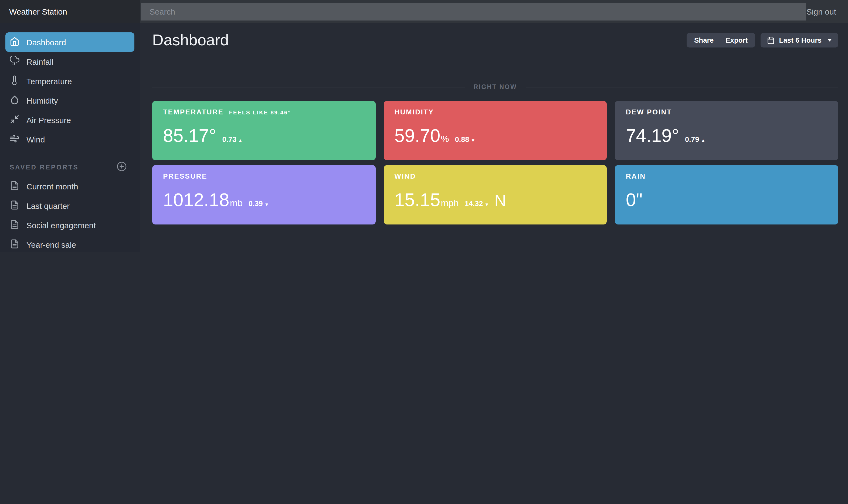 Image resolution: width=848 pixels, height=504 pixels. What do you see at coordinates (726, 195) in the screenshot?
I see `stat-card-rain: RAIN 0"` at bounding box center [726, 195].